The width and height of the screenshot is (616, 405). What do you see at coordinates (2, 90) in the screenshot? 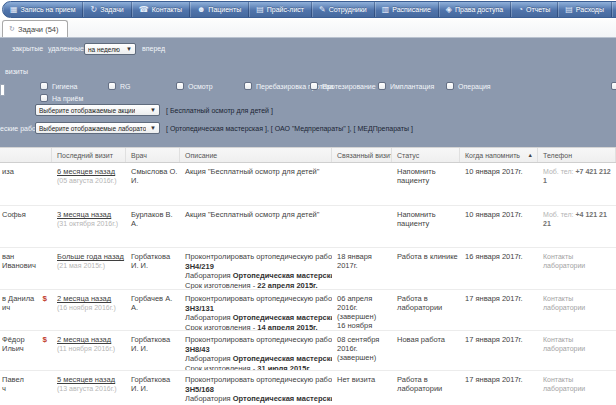
I see `clipped-control` at bounding box center [2, 90].